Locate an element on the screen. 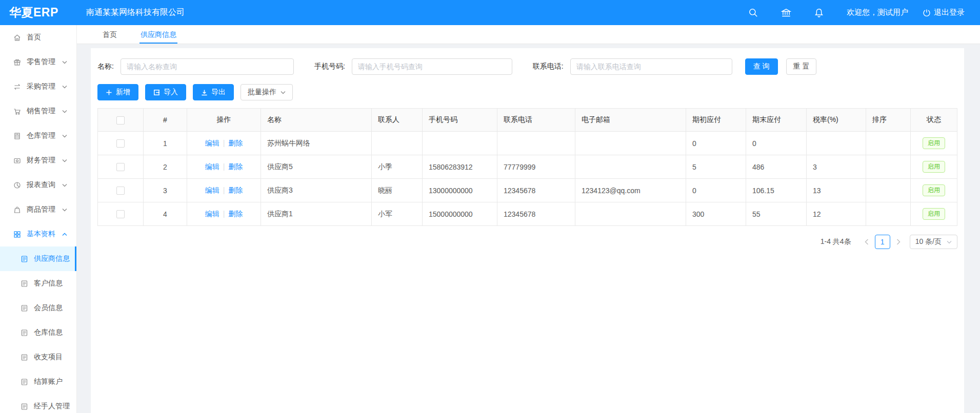 The width and height of the screenshot is (980, 413). col-index: # is located at coordinates (165, 120).